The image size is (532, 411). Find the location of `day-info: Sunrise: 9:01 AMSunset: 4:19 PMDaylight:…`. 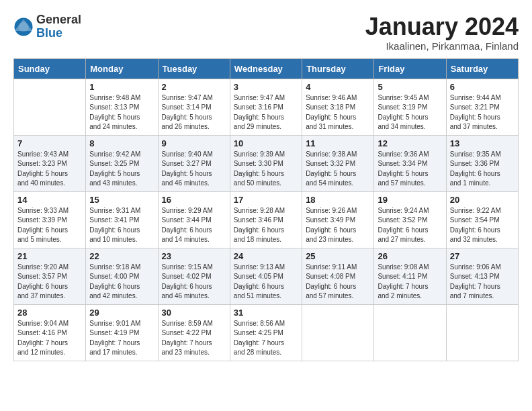

day-info: Sunrise: 9:01 AMSunset: 4:19 PMDaylight:… is located at coordinates (122, 338).